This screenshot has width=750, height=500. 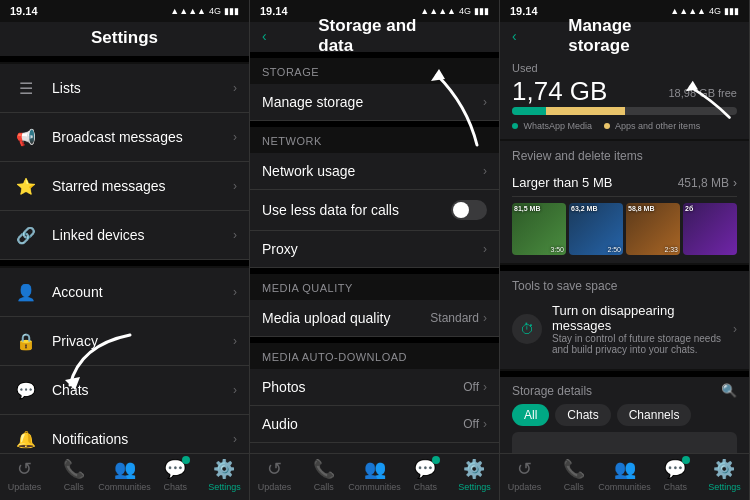 I want to click on nav-updates-3: ↺ Updates, so click(x=524, y=475).